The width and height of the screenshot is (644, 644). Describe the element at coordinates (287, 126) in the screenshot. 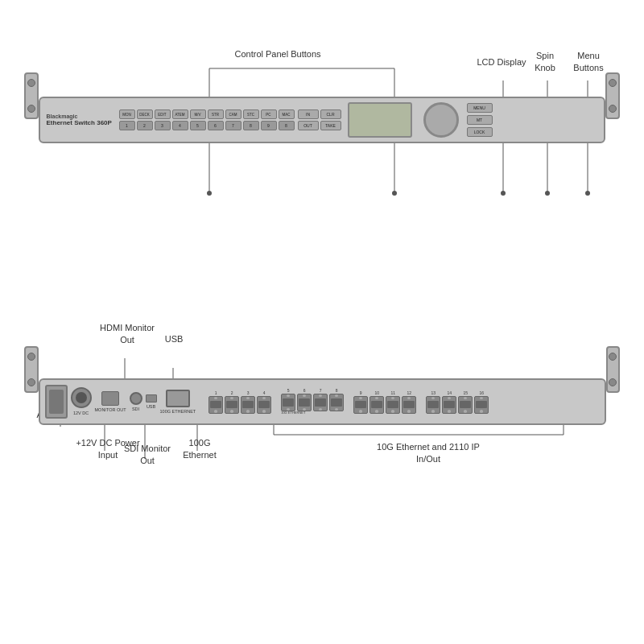

I see `btn-num-10: 8` at that location.